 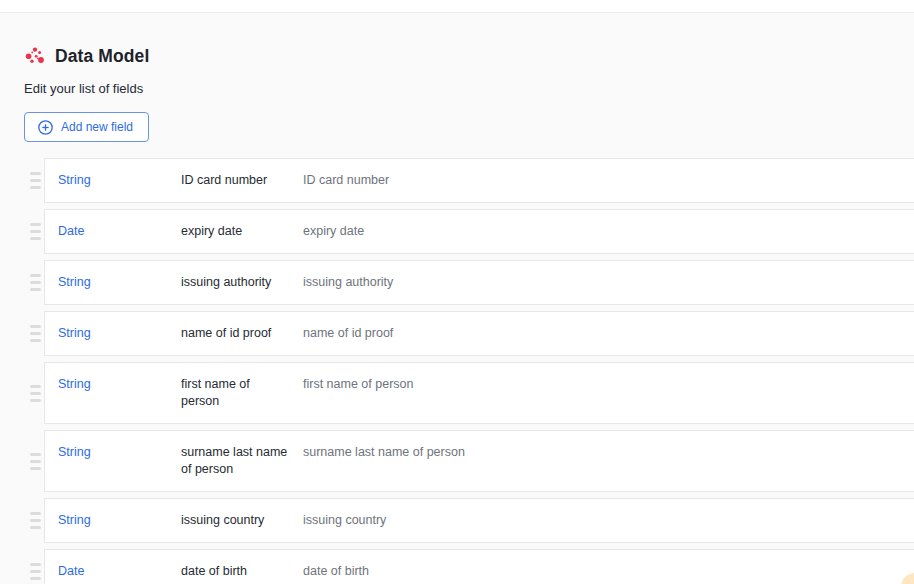 What do you see at coordinates (479, 520) in the screenshot?
I see `field-card: String issuing country issuing country` at bounding box center [479, 520].